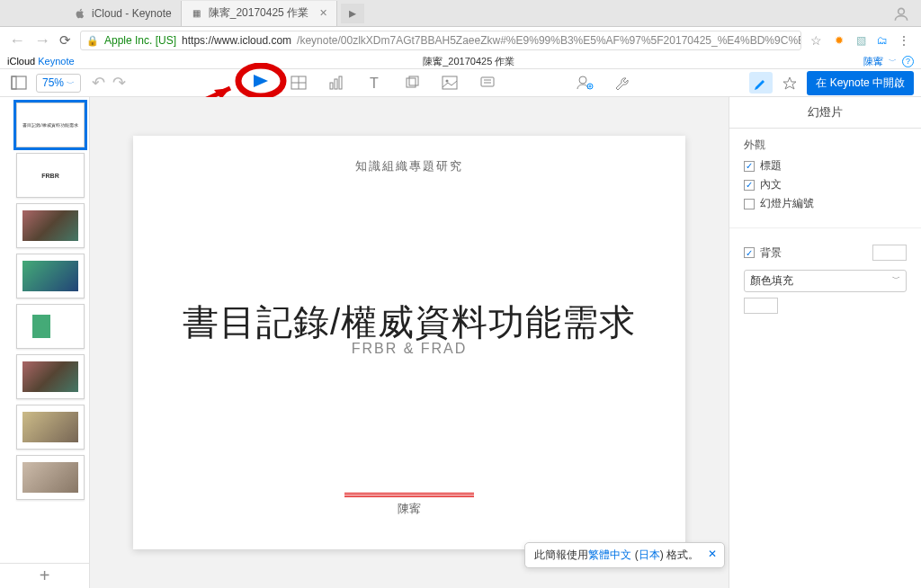 This screenshot has height=588, width=921. What do you see at coordinates (712, 554) in the screenshot?
I see `close-toast-icon: ✕` at bounding box center [712, 554].